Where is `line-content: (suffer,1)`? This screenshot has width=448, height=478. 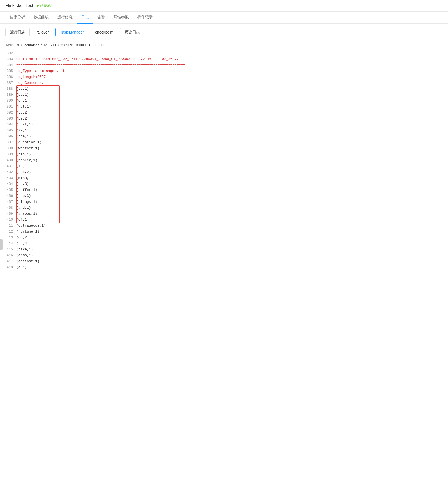 line-content: (suffer,1) is located at coordinates (229, 190).